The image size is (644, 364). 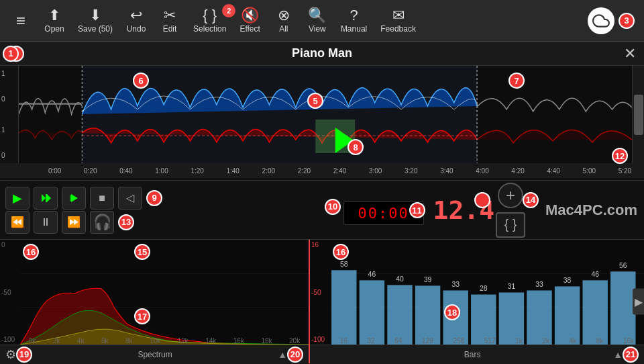 I want to click on play-selection-button, so click(x=74, y=198).